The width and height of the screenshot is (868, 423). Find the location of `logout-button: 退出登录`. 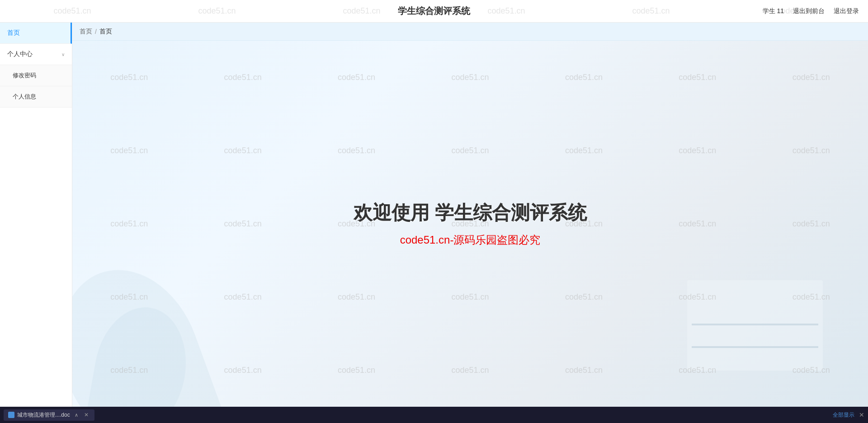

logout-button: 退出登录 is located at coordinates (846, 11).